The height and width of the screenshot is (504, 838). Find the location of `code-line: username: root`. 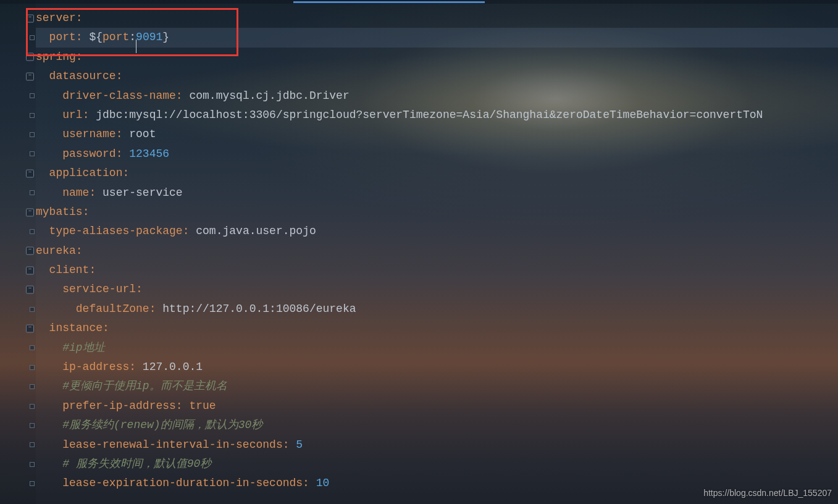

code-line: username: root is located at coordinates (437, 135).